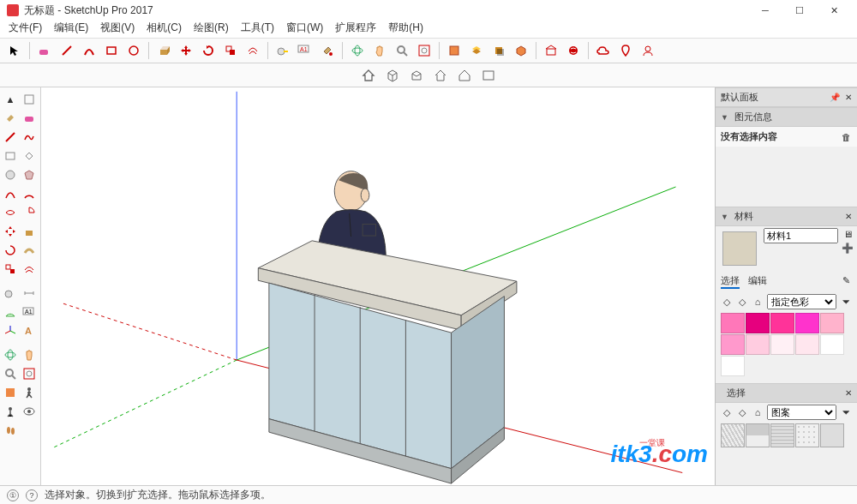 Image resolution: width=857 pixels, height=504 pixels. I want to click on close-button: ✕, so click(834, 10).